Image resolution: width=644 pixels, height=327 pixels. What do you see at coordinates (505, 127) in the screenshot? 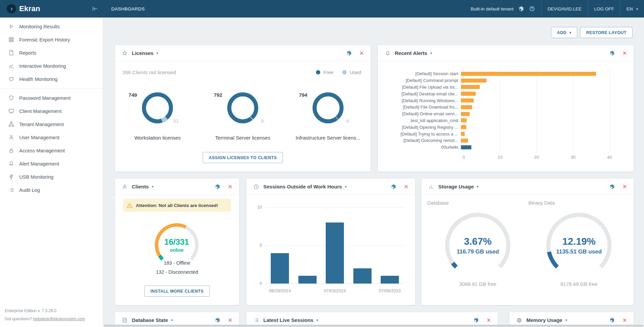
I see `alert-row: [Default] Opening Registry ...` at bounding box center [505, 127].